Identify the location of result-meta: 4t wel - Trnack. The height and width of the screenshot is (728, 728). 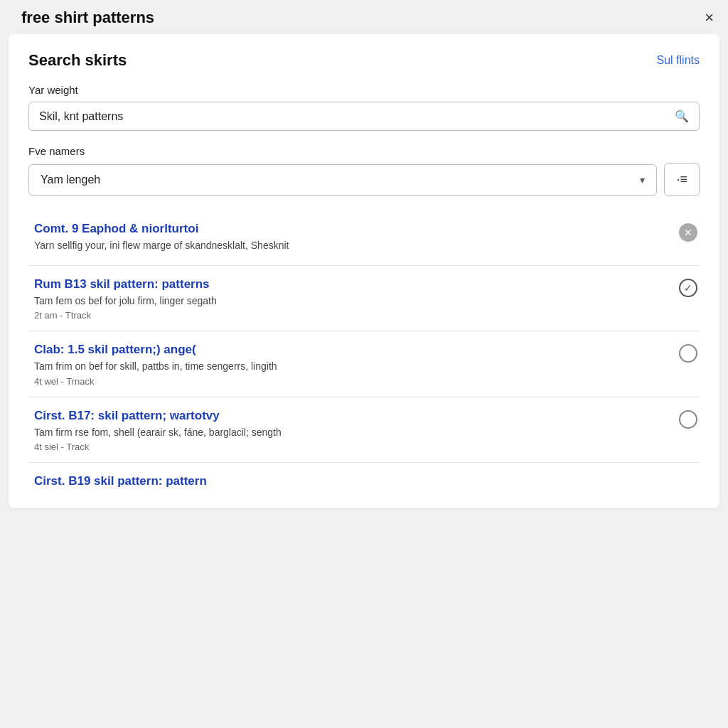
(351, 381).